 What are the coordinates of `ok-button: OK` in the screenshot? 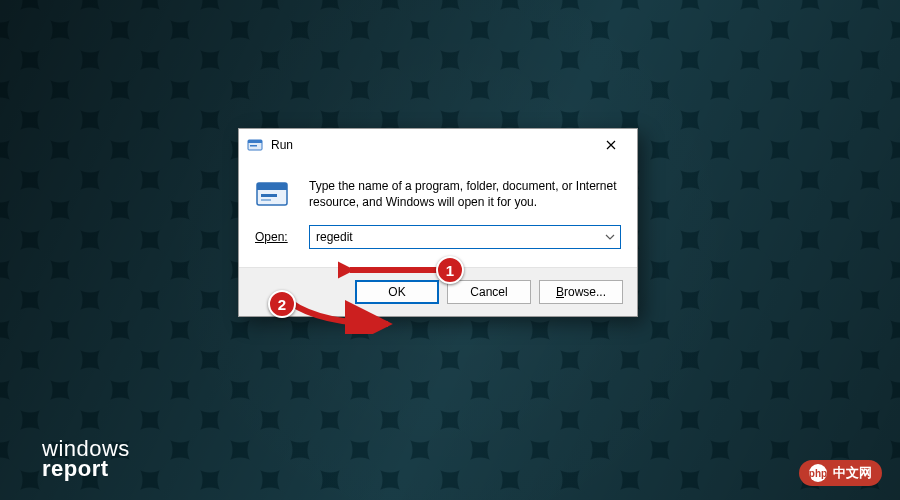 It's located at (397, 292).